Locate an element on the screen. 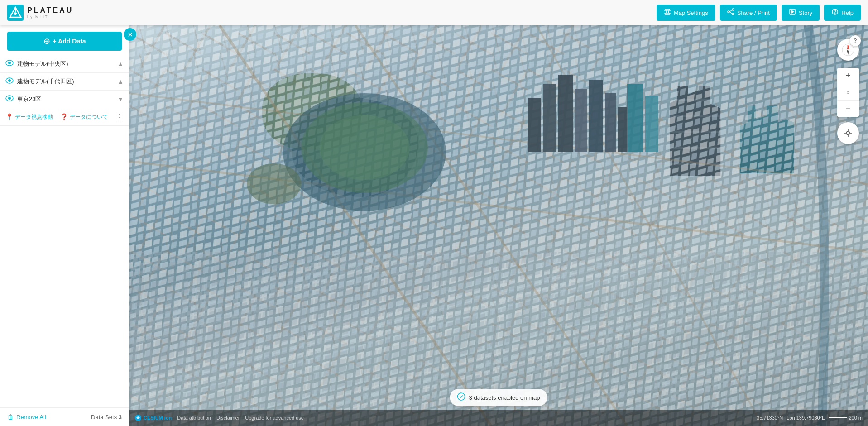 The height and width of the screenshot is (426, 868). map-bottom-bar: CESIUM ion Data attribution Disclaimer U… is located at coordinates (499, 418).